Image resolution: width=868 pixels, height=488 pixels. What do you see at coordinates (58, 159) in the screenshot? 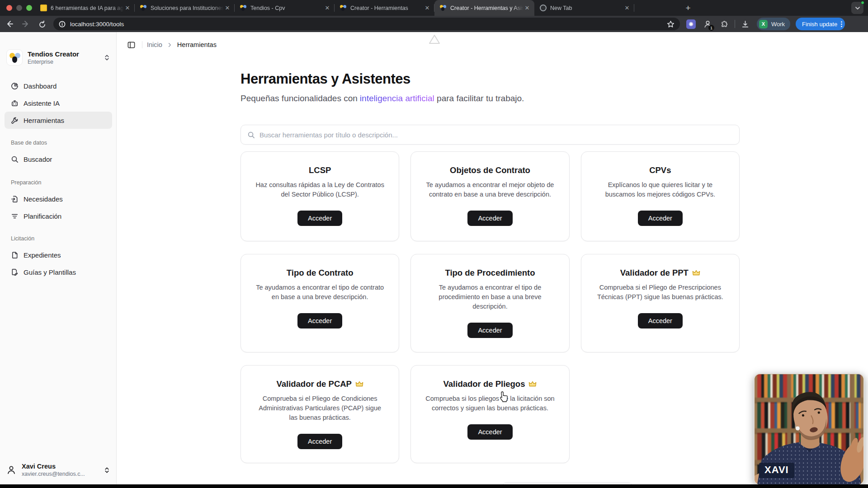
I see `sidebar-item-buscador: Buscador` at bounding box center [58, 159].